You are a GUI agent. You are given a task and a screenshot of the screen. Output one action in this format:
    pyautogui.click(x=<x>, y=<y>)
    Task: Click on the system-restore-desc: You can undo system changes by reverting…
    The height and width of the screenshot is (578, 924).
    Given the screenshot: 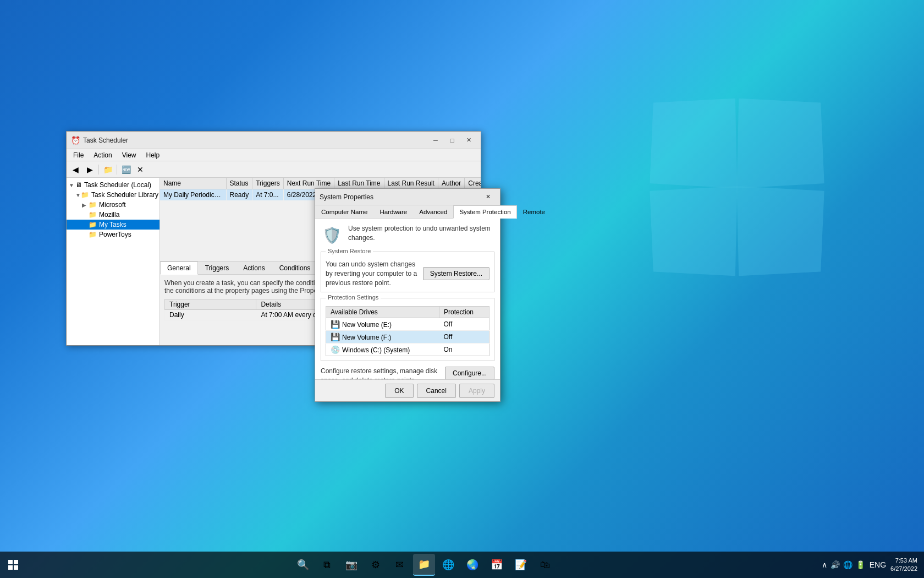 What is the action you would take?
    pyautogui.click(x=372, y=274)
    